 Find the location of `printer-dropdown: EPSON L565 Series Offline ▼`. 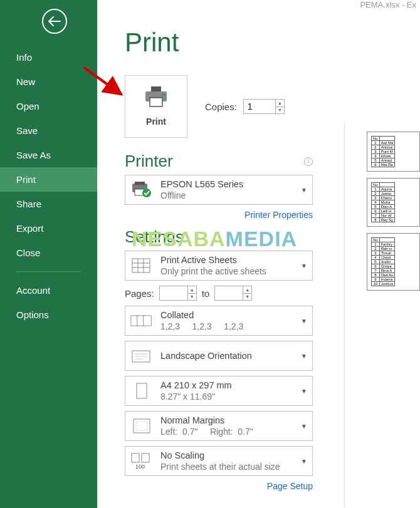

printer-dropdown: EPSON L565 Series Offline ▼ is located at coordinates (219, 190).